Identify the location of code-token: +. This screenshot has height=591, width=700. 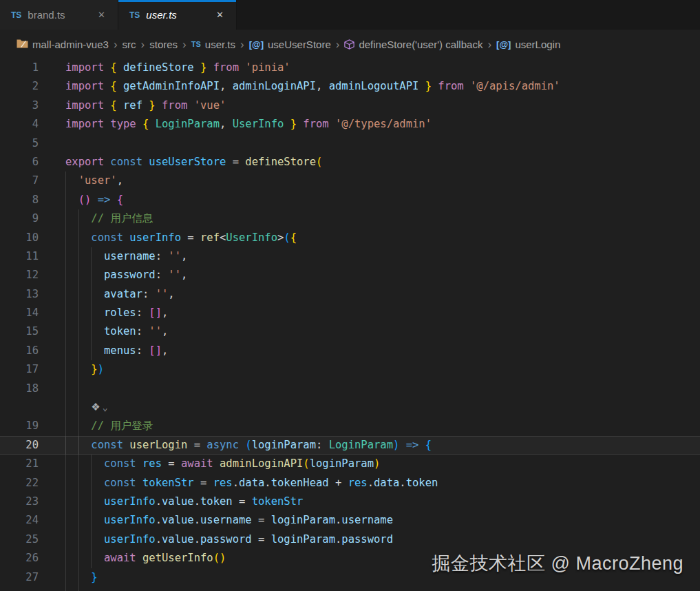
(339, 483).